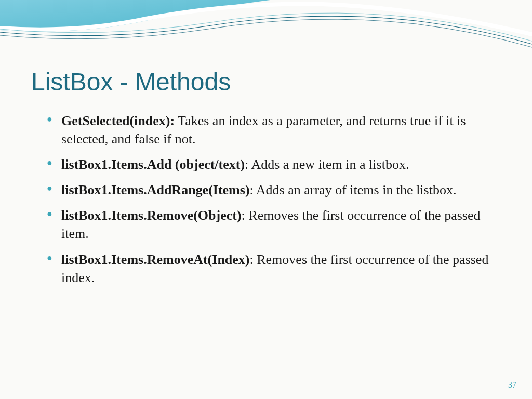 The image size is (532, 399). I want to click on method-description: : Adds an array of items in the listbox., so click(353, 190).